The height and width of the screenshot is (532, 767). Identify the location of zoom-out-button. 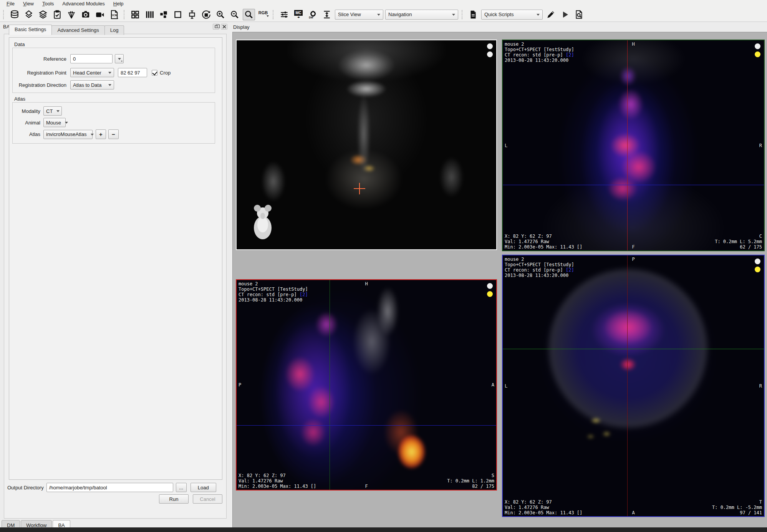
(235, 15).